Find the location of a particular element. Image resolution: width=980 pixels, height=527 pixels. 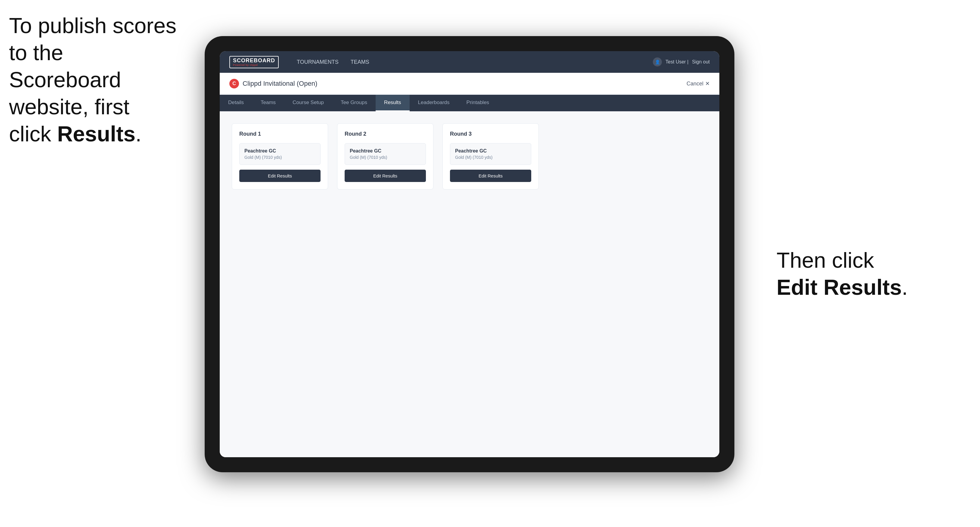

logo-area: SCOREBOARD Powered by clippd is located at coordinates (254, 62).